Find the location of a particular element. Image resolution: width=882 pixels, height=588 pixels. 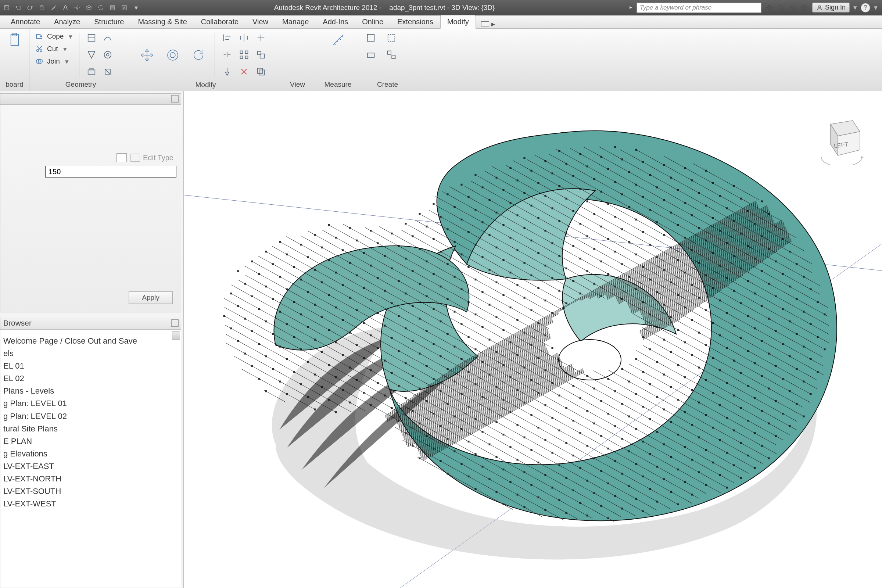

tree-item: EL 01 is located at coordinates (91, 366).